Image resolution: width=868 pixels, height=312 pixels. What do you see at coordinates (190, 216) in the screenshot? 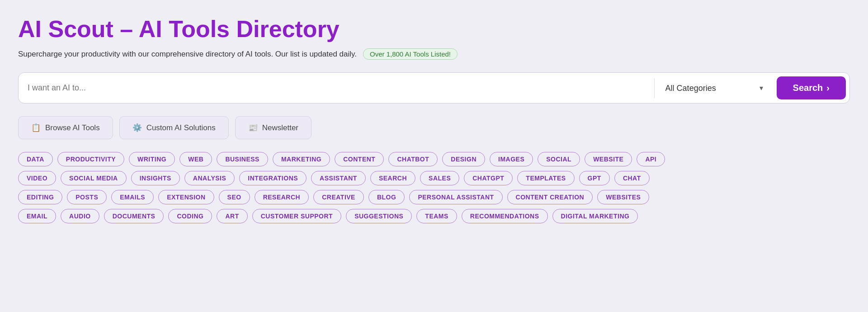
I see `tag-item: CODING` at bounding box center [190, 216].